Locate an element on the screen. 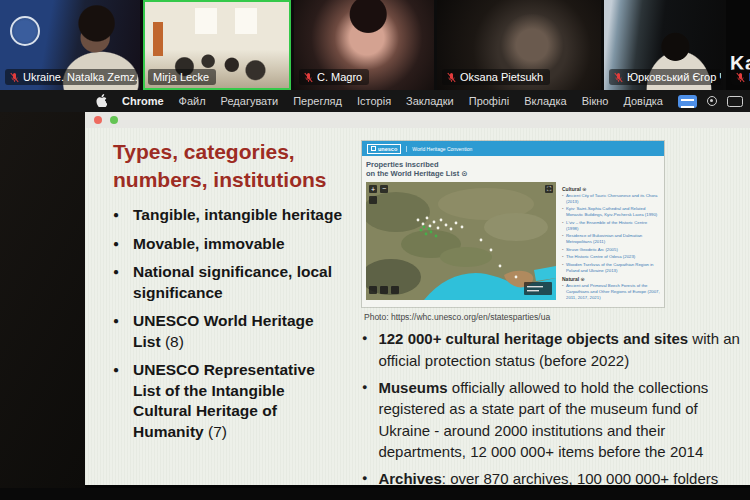  menu-item-view: Перегляд is located at coordinates (318, 101).